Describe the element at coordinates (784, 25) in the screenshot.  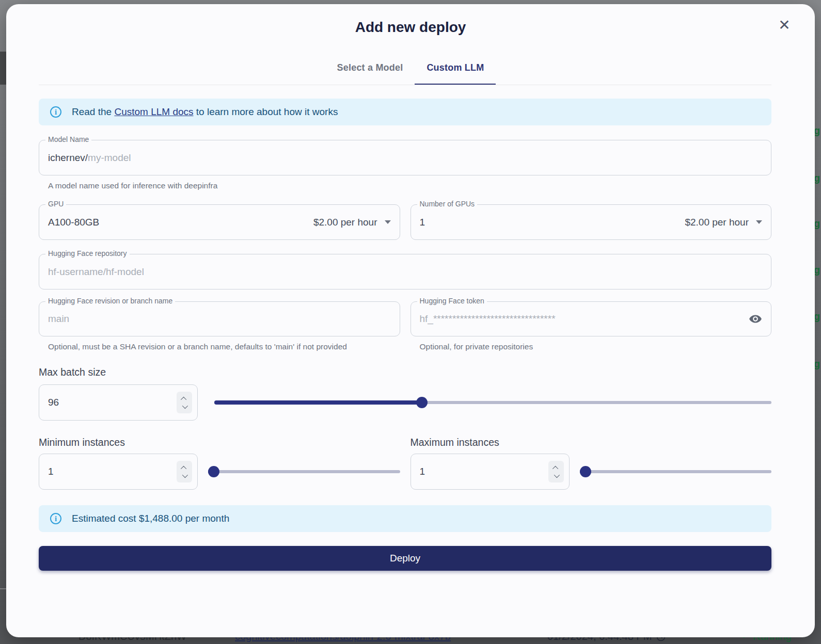
I see `close-icon: ✕` at that location.